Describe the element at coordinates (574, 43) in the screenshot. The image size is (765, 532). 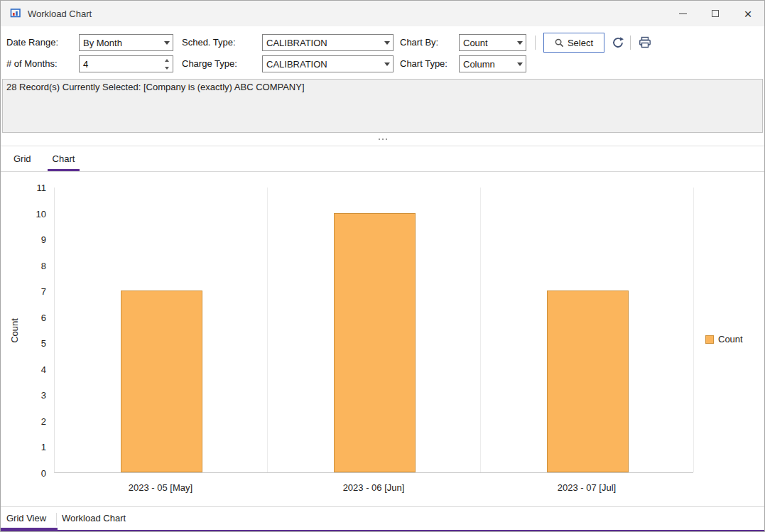
I see `select-button: Select` at that location.